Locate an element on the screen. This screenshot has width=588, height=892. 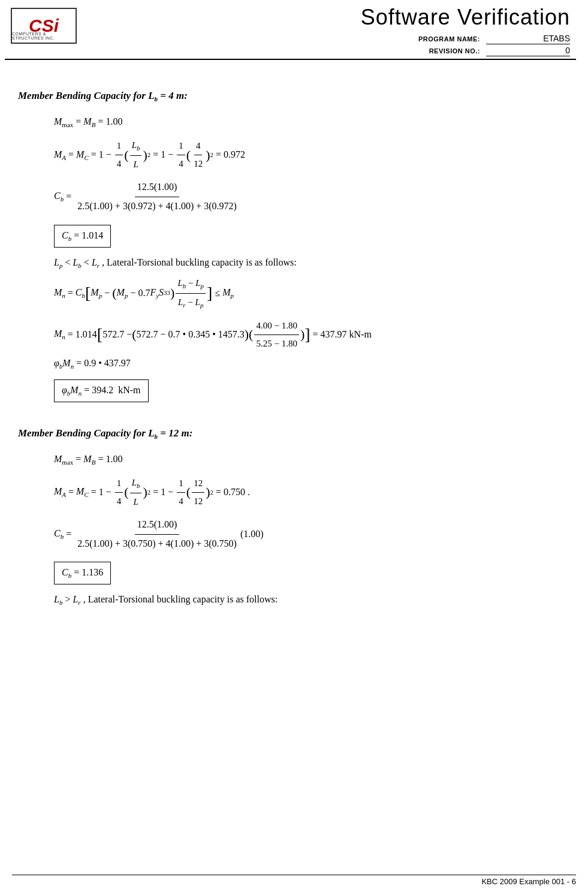
section1-phi-eq: φbMn = 0.9 • 437.97 is located at coordinates (312, 364).